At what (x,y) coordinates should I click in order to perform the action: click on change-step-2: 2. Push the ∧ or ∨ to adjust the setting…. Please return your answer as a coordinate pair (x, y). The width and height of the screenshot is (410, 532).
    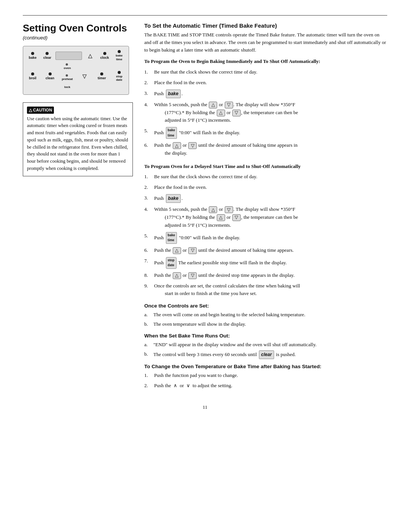
    Looking at the image, I should click on (266, 386).